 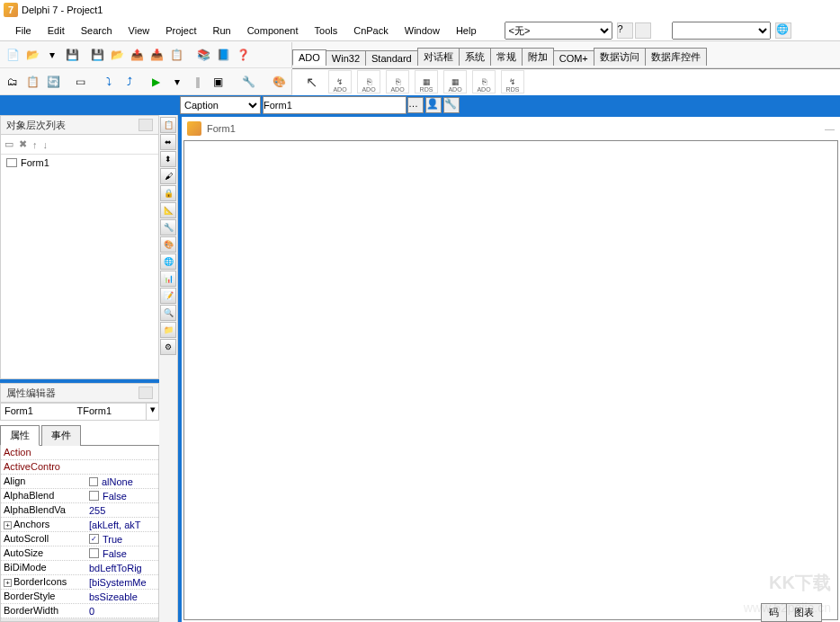 I want to click on tool2-button: 🎨, so click(x=279, y=82).